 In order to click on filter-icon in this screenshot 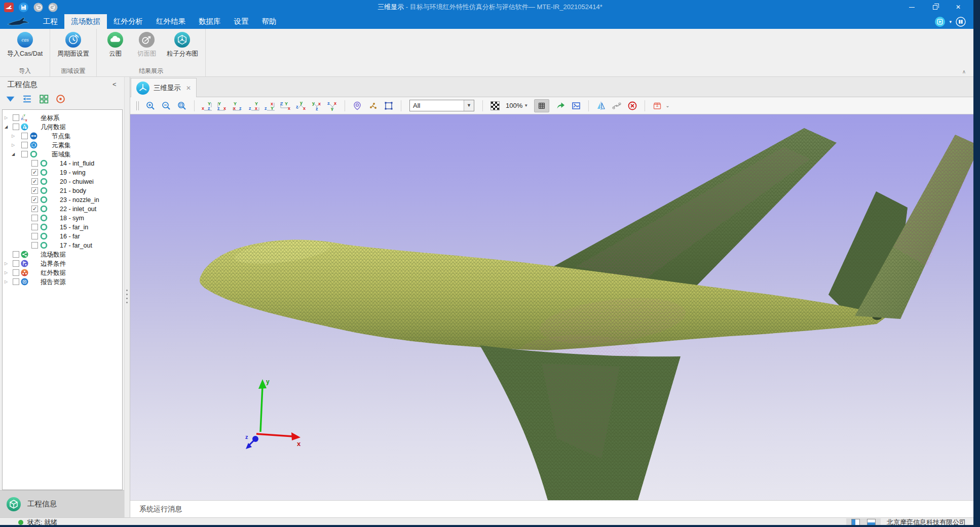, I will do `click(10, 99)`.